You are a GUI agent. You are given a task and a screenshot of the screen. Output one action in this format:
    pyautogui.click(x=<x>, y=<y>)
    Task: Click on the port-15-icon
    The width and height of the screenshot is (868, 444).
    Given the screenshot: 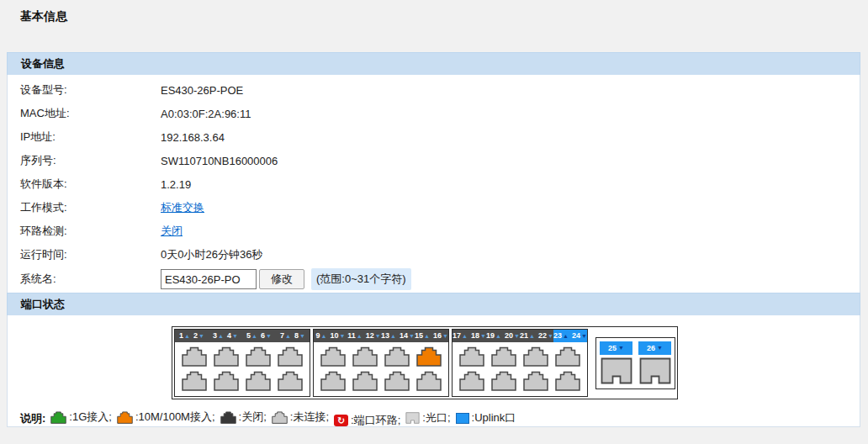 What is the action you would take?
    pyautogui.click(x=429, y=357)
    